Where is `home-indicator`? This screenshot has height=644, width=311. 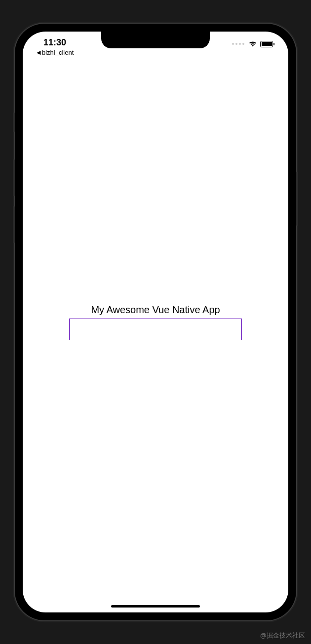 home-indicator is located at coordinates (156, 607).